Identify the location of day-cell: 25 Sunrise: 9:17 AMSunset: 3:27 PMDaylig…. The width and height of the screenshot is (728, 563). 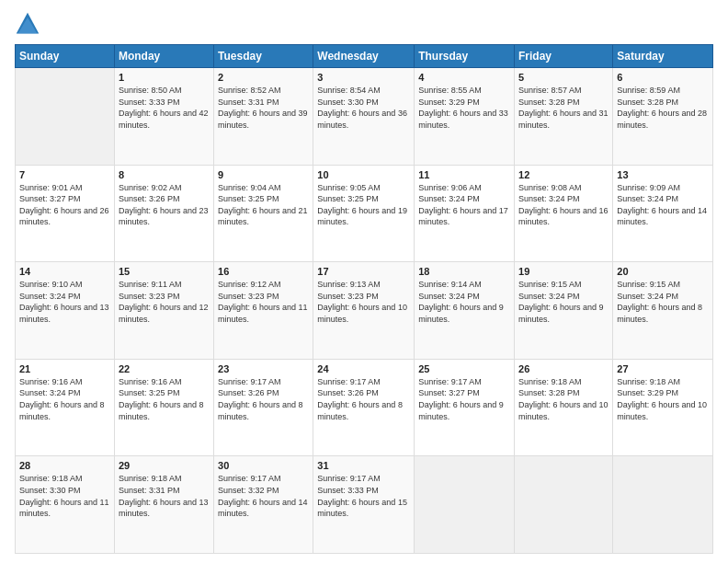
(465, 408).